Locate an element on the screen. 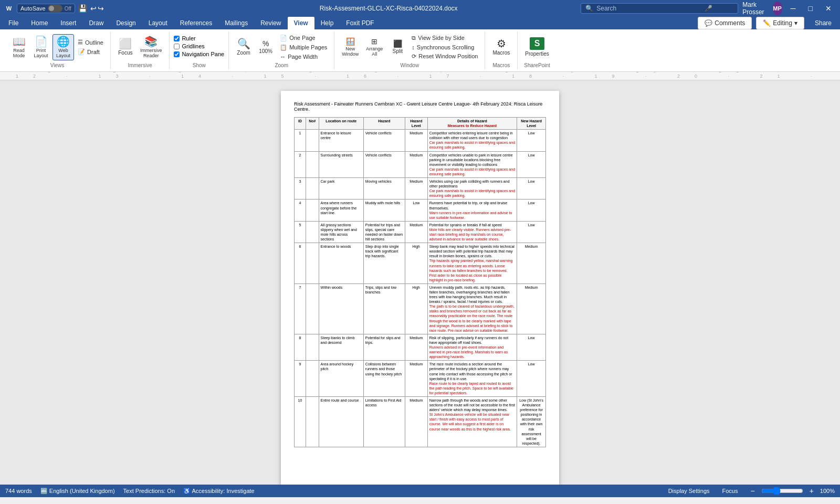  tab-insert: Insert is located at coordinates (68, 23).